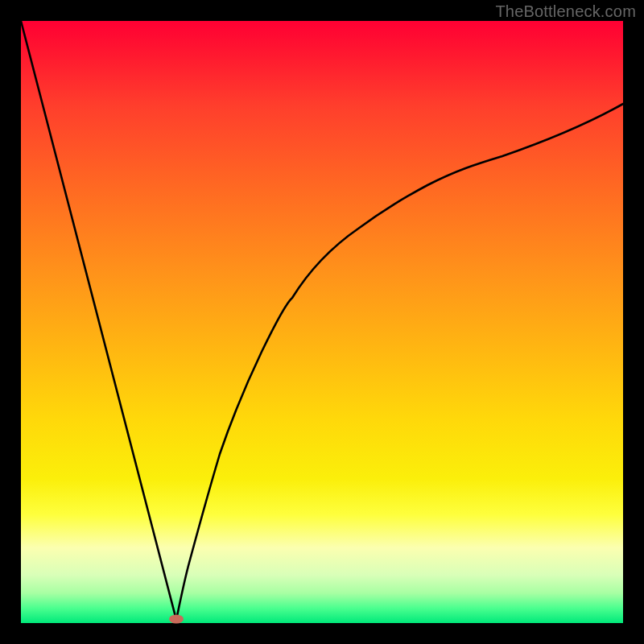  What do you see at coordinates (565, 11) in the screenshot?
I see `watermark-text: TheBottleneck.com` at bounding box center [565, 11].